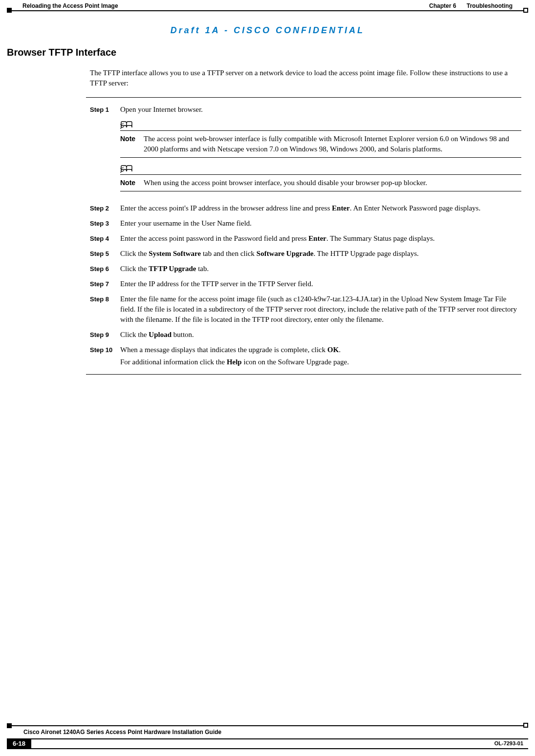  What do you see at coordinates (381, 238) in the screenshot?
I see `text-frag: . The Summary Status page displays.` at bounding box center [381, 238].